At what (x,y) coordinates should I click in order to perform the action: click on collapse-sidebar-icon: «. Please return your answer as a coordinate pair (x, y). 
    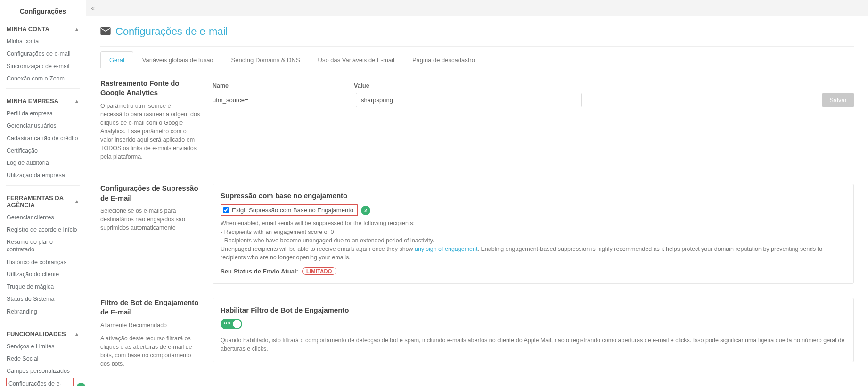
    Looking at the image, I should click on (93, 8).